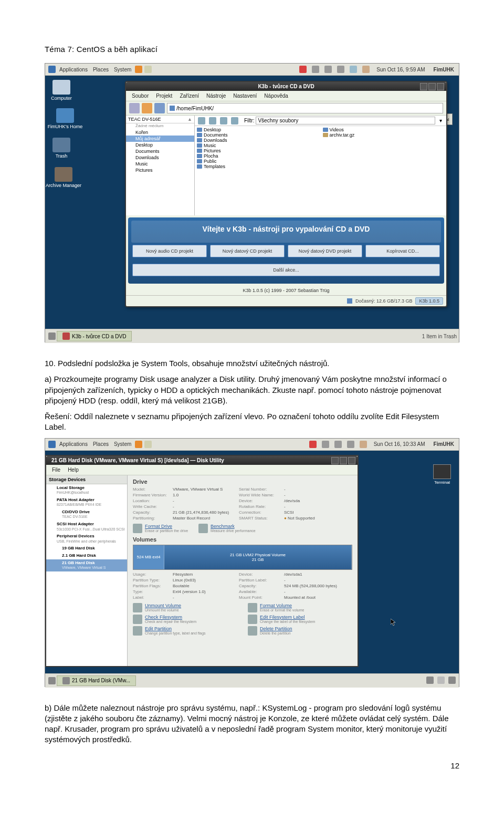 This screenshot has height=832, width=504. Describe the element at coordinates (64, 178) in the screenshot. I see `archive-manager-icon: Archive Manager` at that location.